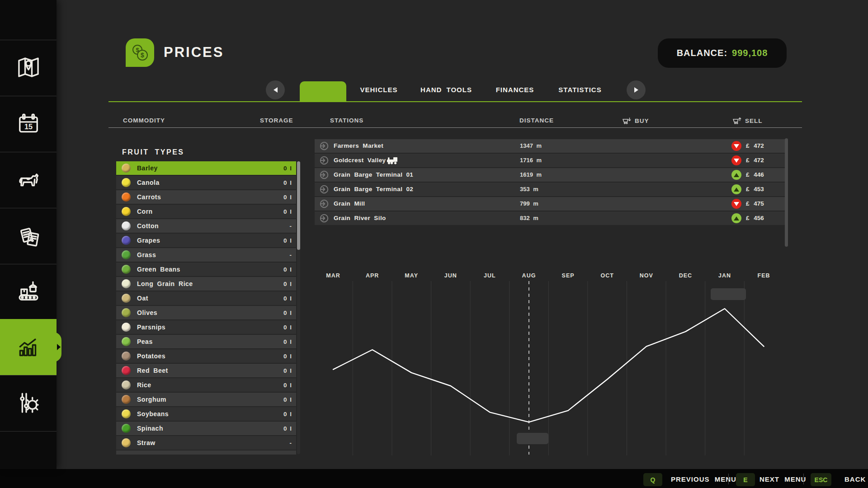 The image size is (868, 488). I want to click on tab-prices-active, so click(323, 92).